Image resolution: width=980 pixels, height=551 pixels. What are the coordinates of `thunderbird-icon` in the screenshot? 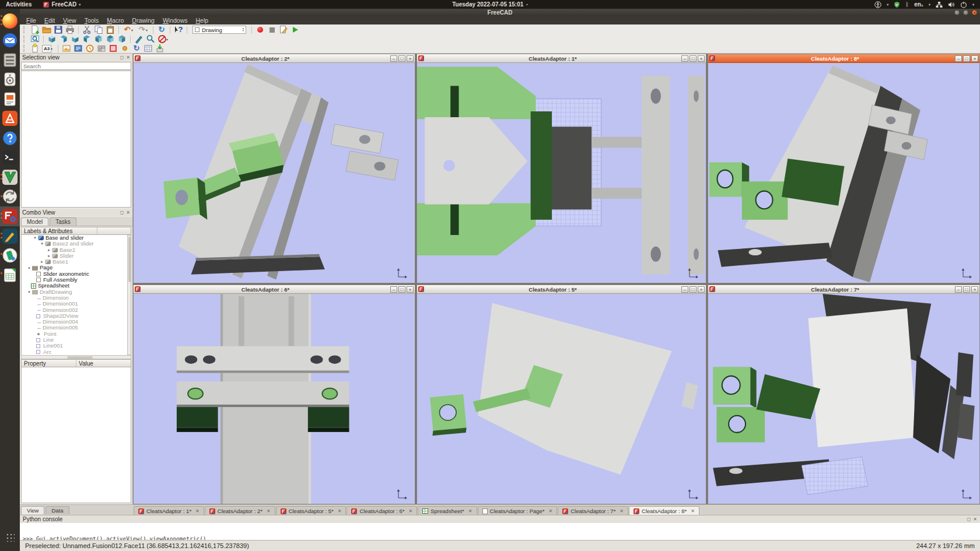 It's located at (10, 40).